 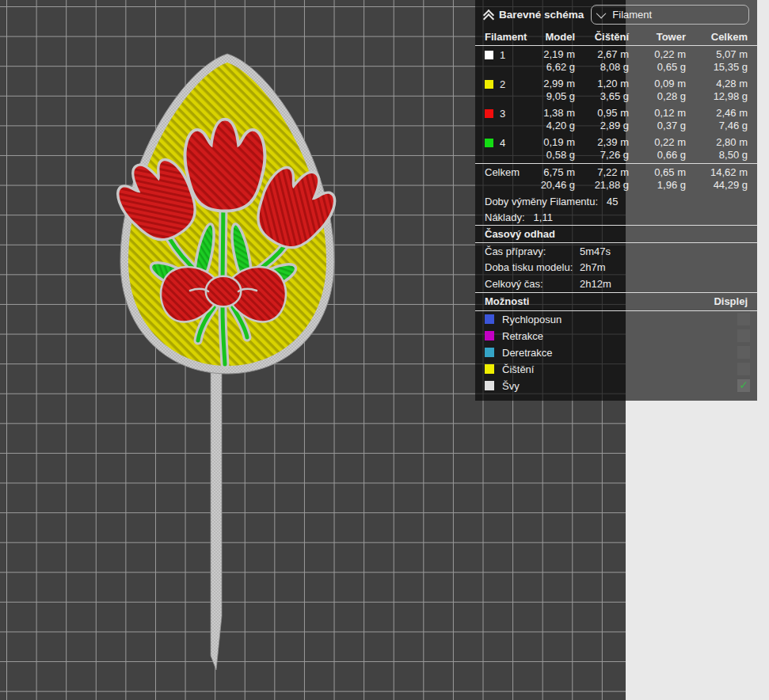 What do you see at coordinates (616, 179) in the screenshot?
I see `table-total-row: Celkem 6,75 m20,46 g 7,22 m21,88 g 0,65 …` at bounding box center [616, 179].